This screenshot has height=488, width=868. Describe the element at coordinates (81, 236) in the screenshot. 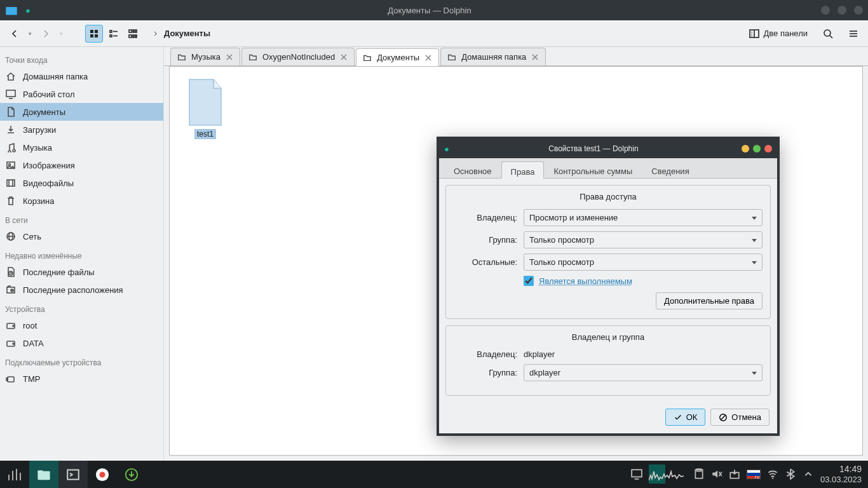

I see `sidebar-item-Сеть: Сеть` at that location.